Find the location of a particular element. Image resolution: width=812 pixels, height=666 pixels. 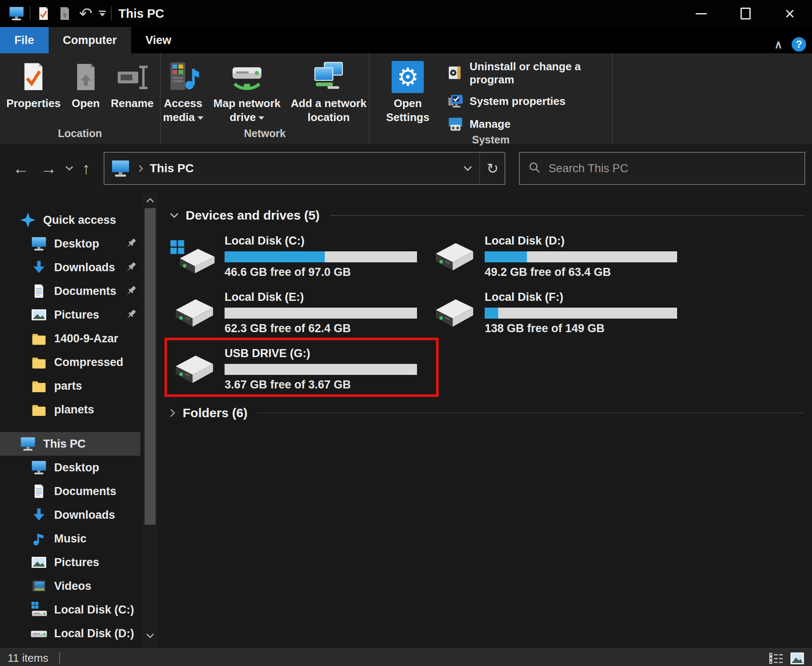

address-dropdown-icon is located at coordinates (468, 168).